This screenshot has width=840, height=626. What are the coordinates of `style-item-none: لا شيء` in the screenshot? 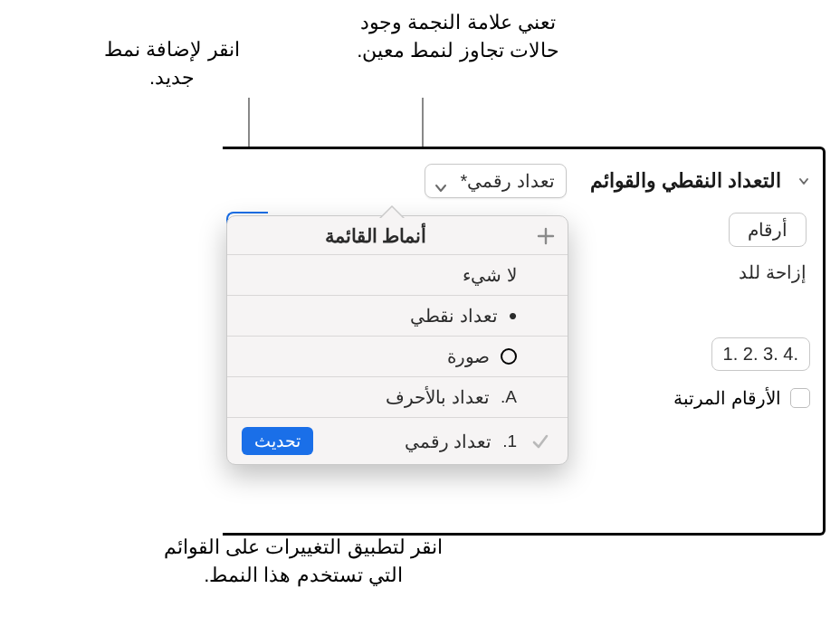 It's located at (397, 275).